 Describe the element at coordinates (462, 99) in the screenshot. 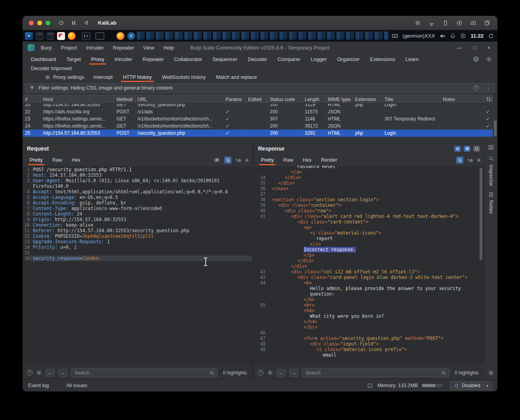

I see `column-header: Notes` at that location.